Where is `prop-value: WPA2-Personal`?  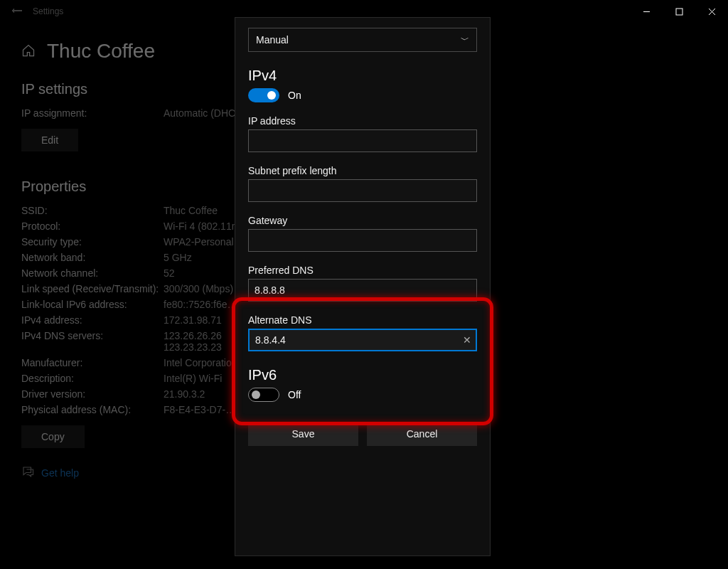 prop-value: WPA2-Personal is located at coordinates (199, 242).